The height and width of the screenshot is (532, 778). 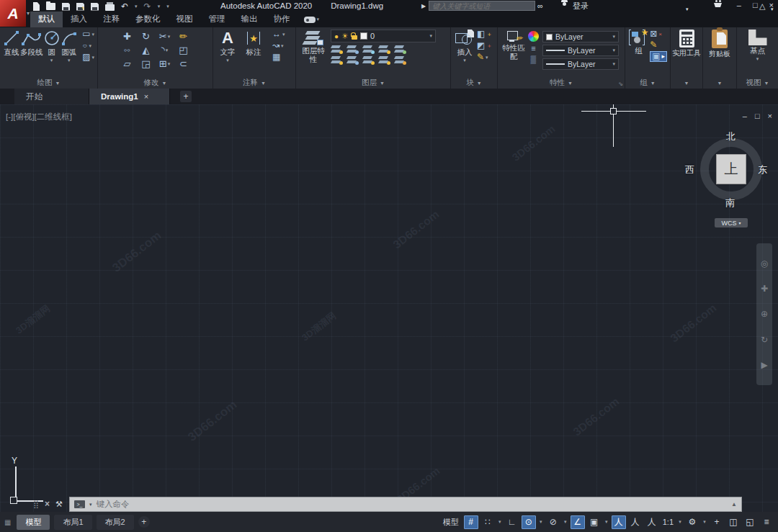 What do you see at coordinates (766, 523) in the screenshot?
I see `customization-menu-button: ≡` at bounding box center [766, 523].